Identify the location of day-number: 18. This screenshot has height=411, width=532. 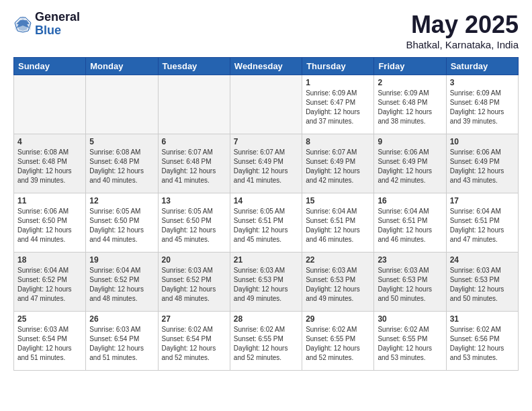
(50, 260).